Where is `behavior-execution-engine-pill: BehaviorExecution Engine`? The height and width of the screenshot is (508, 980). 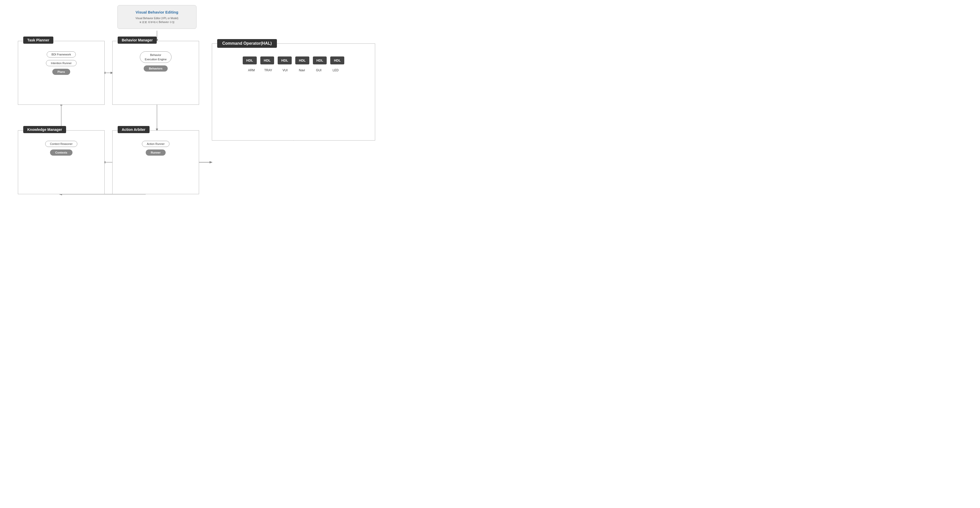 behavior-execution-engine-pill: BehaviorExecution Engine is located at coordinates (156, 57).